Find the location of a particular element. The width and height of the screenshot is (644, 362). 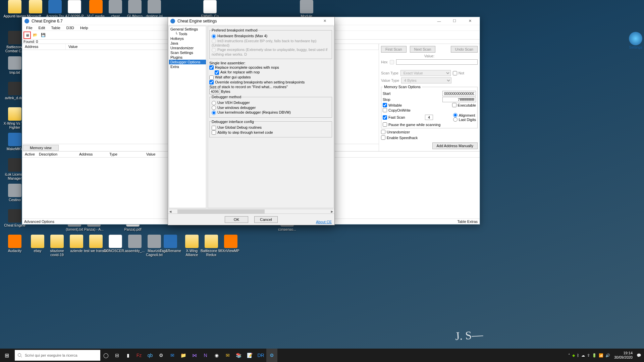

open-file-button: 📂 is located at coordinates (35, 35).